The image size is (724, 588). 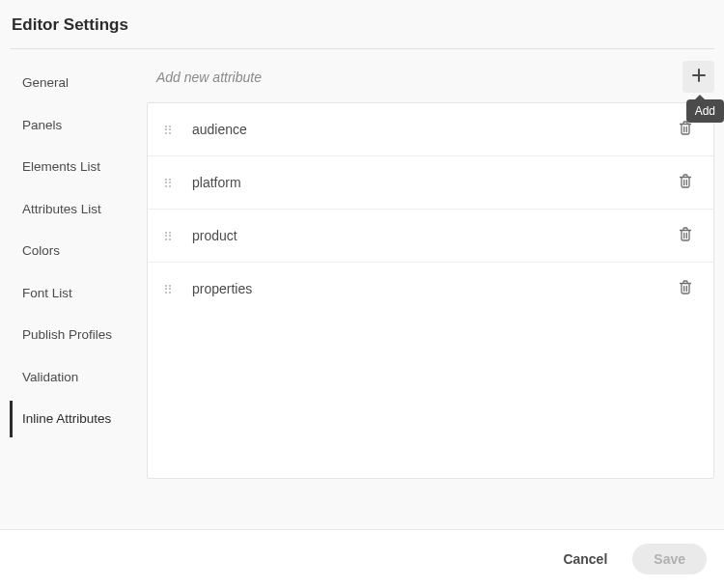 I want to click on page-title: Editor Settings, so click(x=362, y=30).